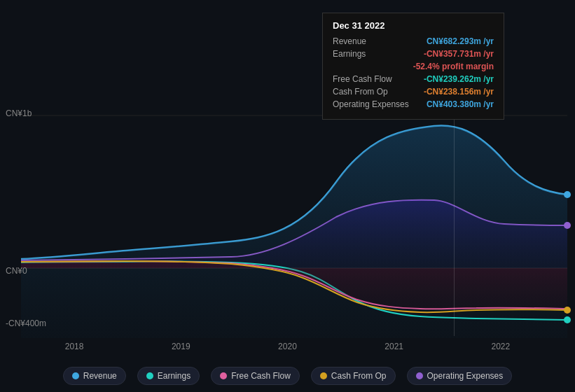 This screenshot has width=575, height=392. What do you see at coordinates (459, 92) in the screenshot?
I see `tooltip-value-cashfromop: -CN¥238.156m /yr` at bounding box center [459, 92].